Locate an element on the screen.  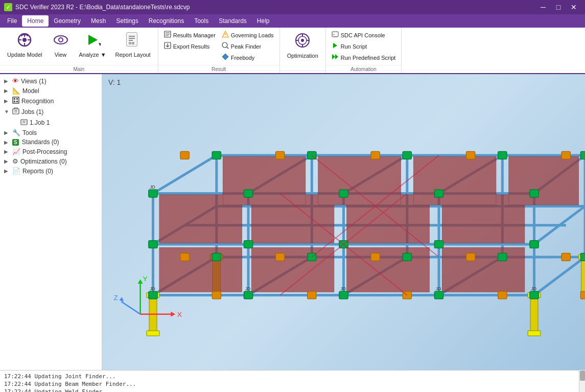
view-button: View is located at coordinates (61, 46).